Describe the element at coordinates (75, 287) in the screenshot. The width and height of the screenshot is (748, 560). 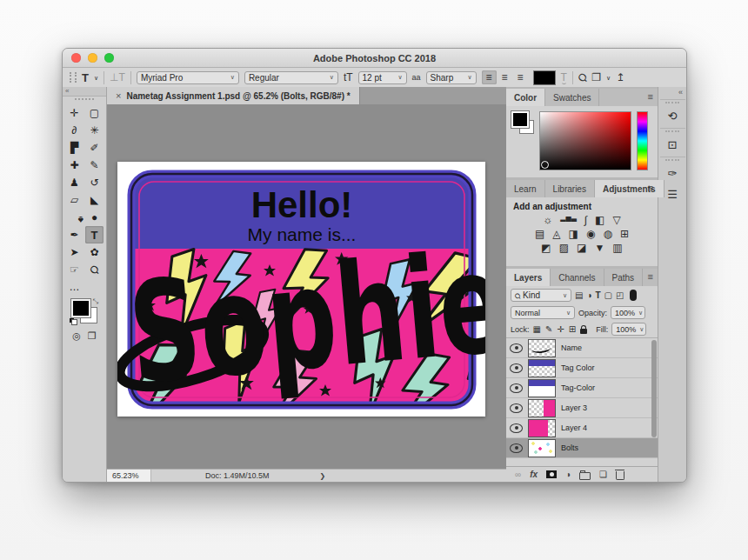
I see `edit-toolbar-button: …` at that location.